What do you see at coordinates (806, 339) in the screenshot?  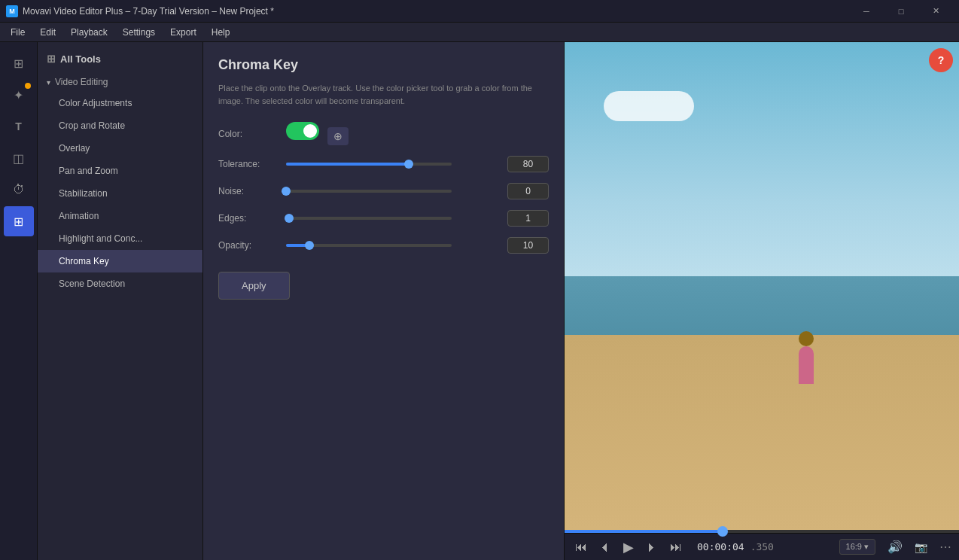 I see `figure-head` at bounding box center [806, 339].